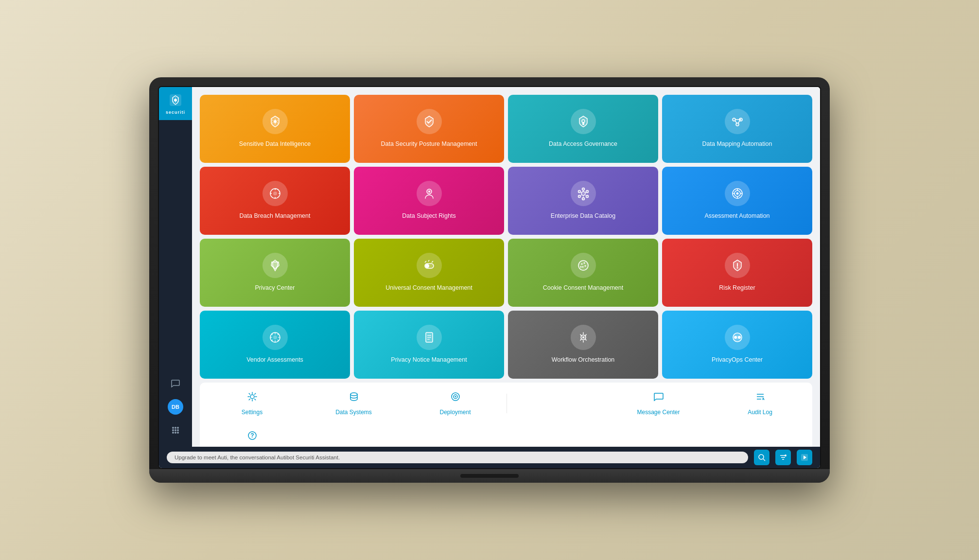  I want to click on sensitive-data-intelligence-icon, so click(275, 122).